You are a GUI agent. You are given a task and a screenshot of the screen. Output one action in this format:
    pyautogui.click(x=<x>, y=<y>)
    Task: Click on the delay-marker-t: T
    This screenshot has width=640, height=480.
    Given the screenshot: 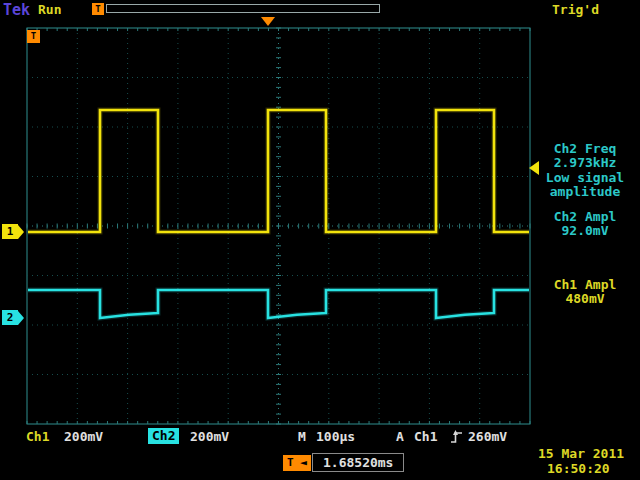 What is the action you would take?
    pyautogui.click(x=290, y=462)
    